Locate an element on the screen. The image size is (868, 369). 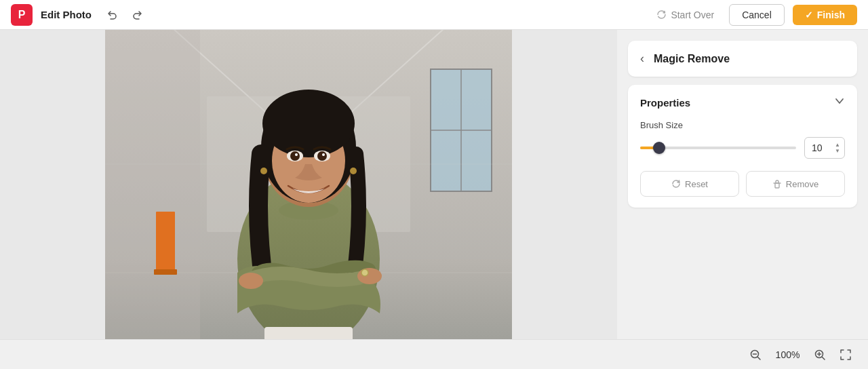
properties-header: Properties is located at coordinates (743, 102).